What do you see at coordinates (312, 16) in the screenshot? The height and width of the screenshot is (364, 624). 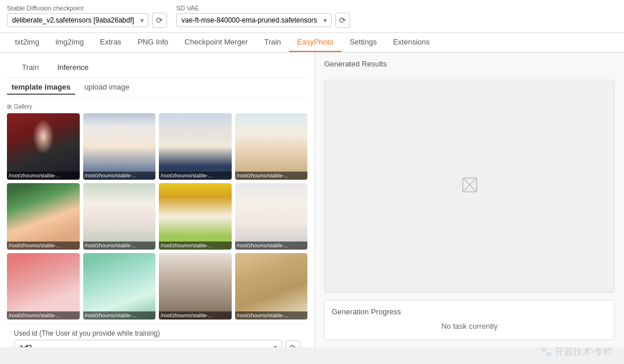 I see `top-bar: Stable Diffusion checkpoint deliberate_v…` at bounding box center [312, 16].